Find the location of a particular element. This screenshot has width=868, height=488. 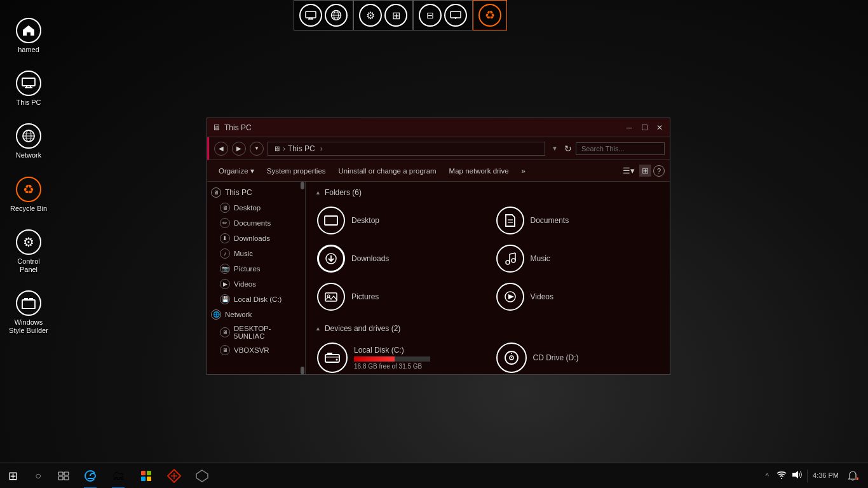

taskbar-app-edge is located at coordinates (90, 476).